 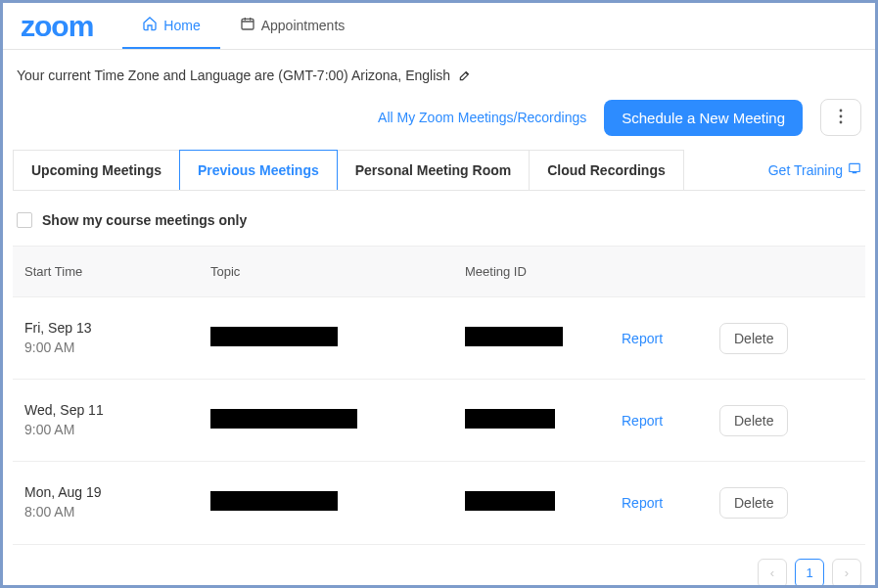 What do you see at coordinates (117, 503) in the screenshot?
I see `cell-start-time: Mon, Aug 19 8:00 AM` at bounding box center [117, 503].